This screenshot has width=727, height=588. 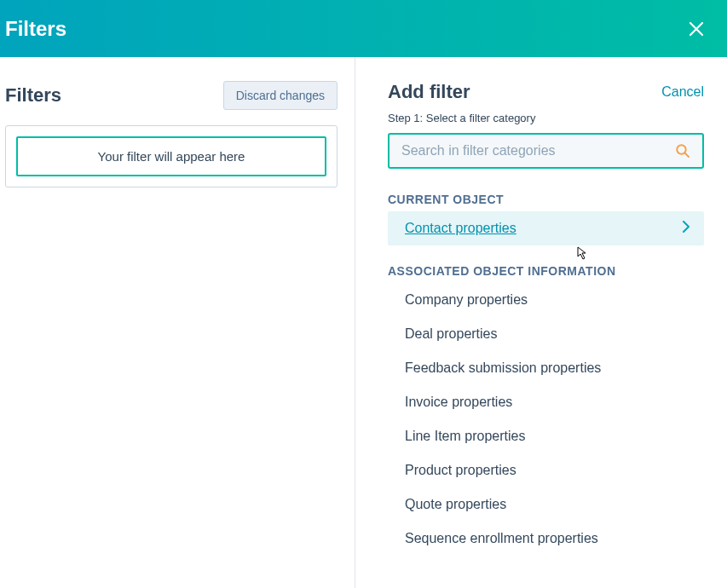 I want to click on filters-title: Filters, so click(x=33, y=95).